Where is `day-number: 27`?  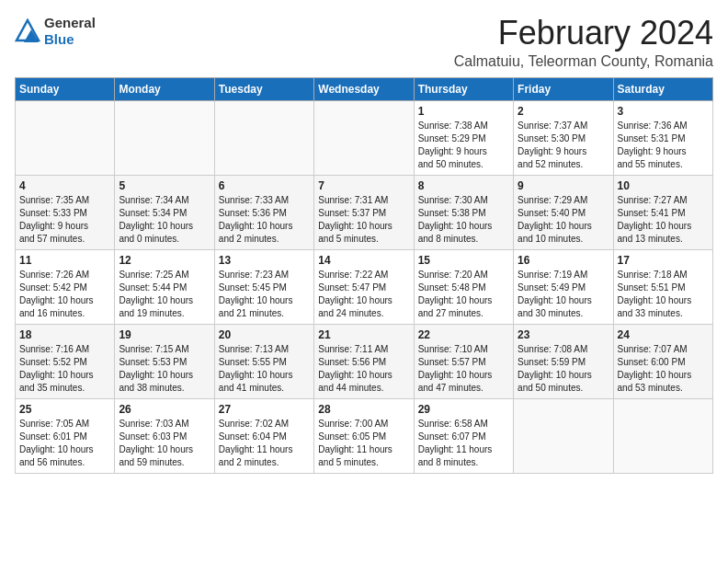
day-number: 27 is located at coordinates (265, 409).